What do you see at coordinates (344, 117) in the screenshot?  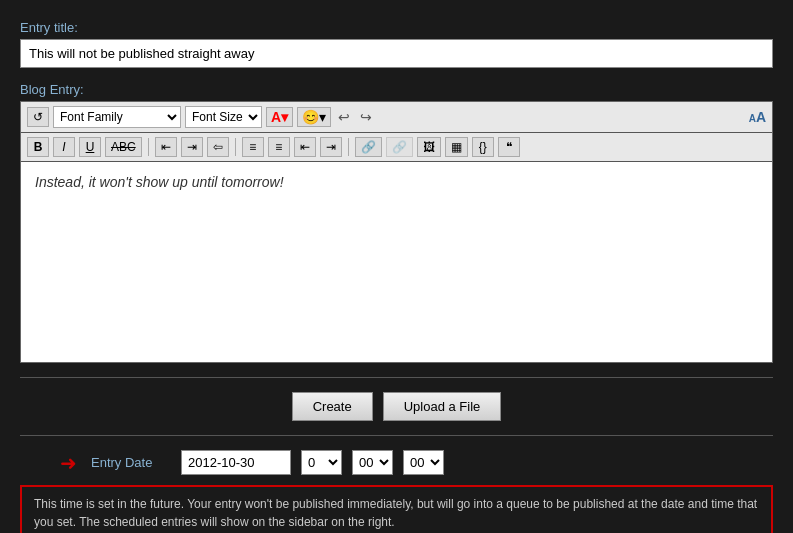 I see `undo-button: ↩` at bounding box center [344, 117].